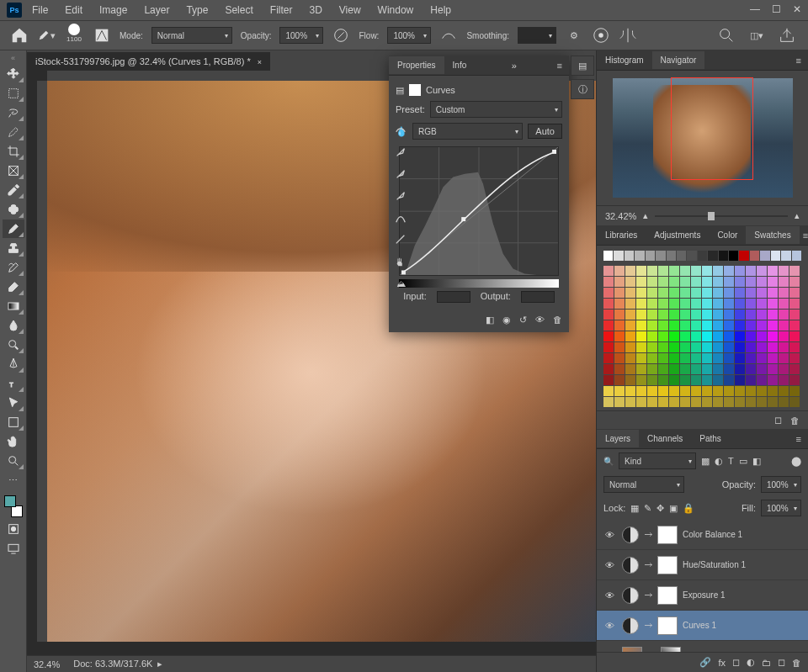 Image resolution: width=808 pixels, height=672 pixels. Describe the element at coordinates (719, 461) in the screenshot. I see `filter-adjust-icon: ◐` at that location.